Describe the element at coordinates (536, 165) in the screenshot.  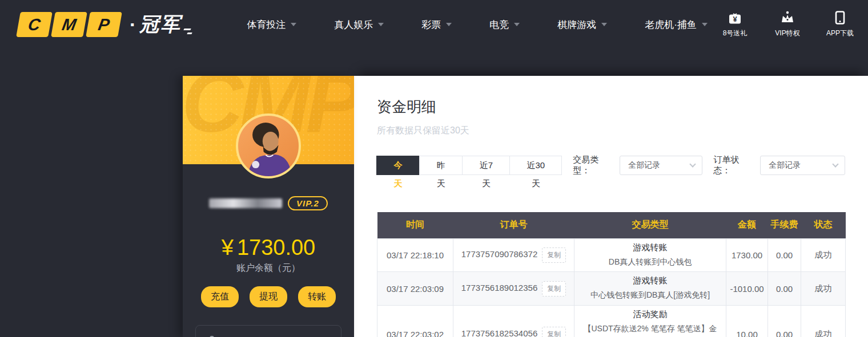
I see `tab-last-30-days: 近30天` at that location.